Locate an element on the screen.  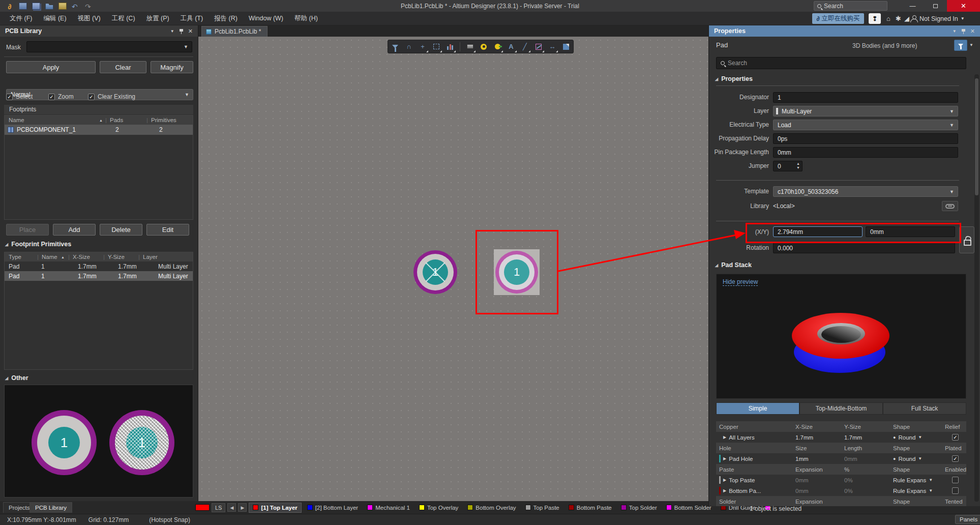
via-icon is located at coordinates (497, 47).